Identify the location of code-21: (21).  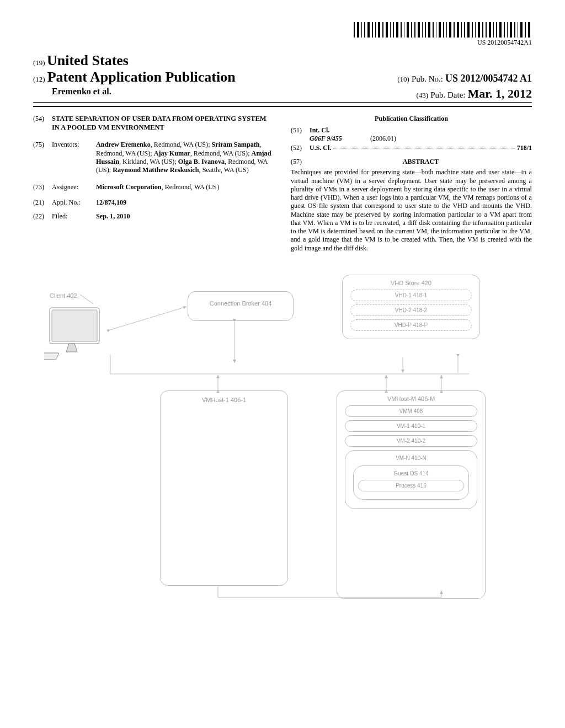
(42, 203).